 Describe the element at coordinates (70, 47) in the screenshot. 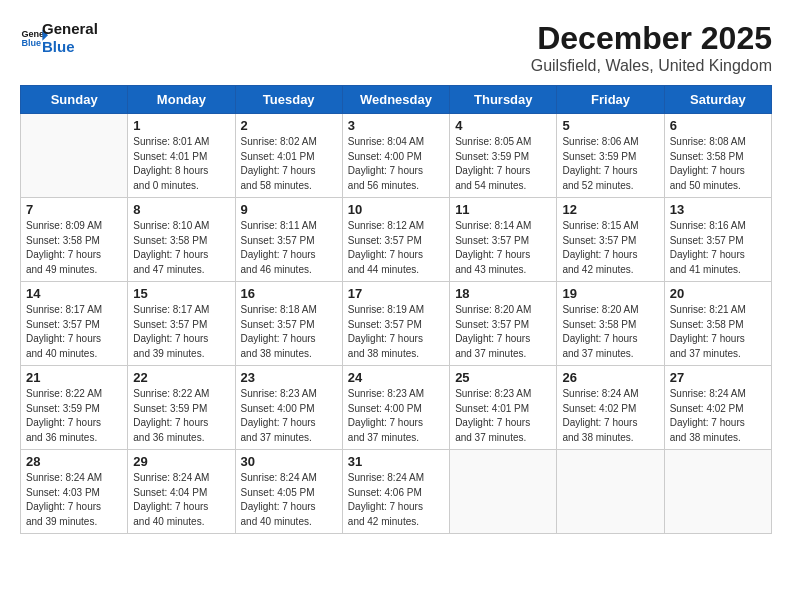

I see `logo-line2: Blue` at that location.